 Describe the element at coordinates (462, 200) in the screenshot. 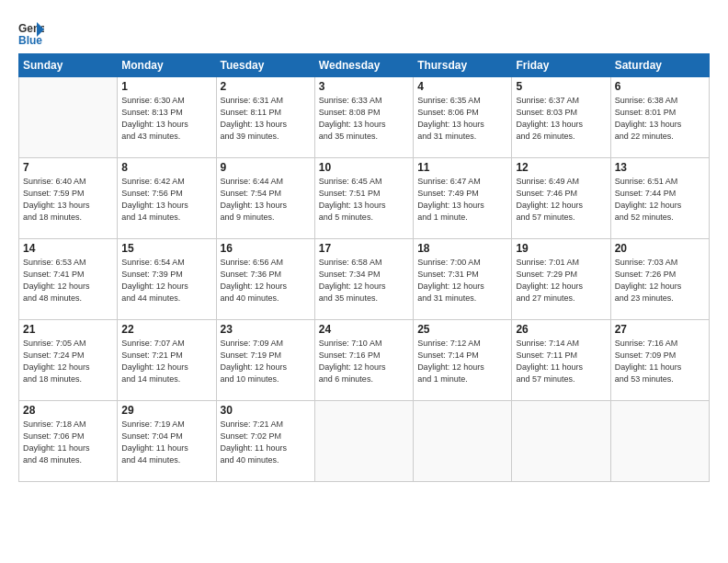

I see `day-info: Sunrise: 6:47 AM Sunset: 7:49 PM Dayligh…` at that location.